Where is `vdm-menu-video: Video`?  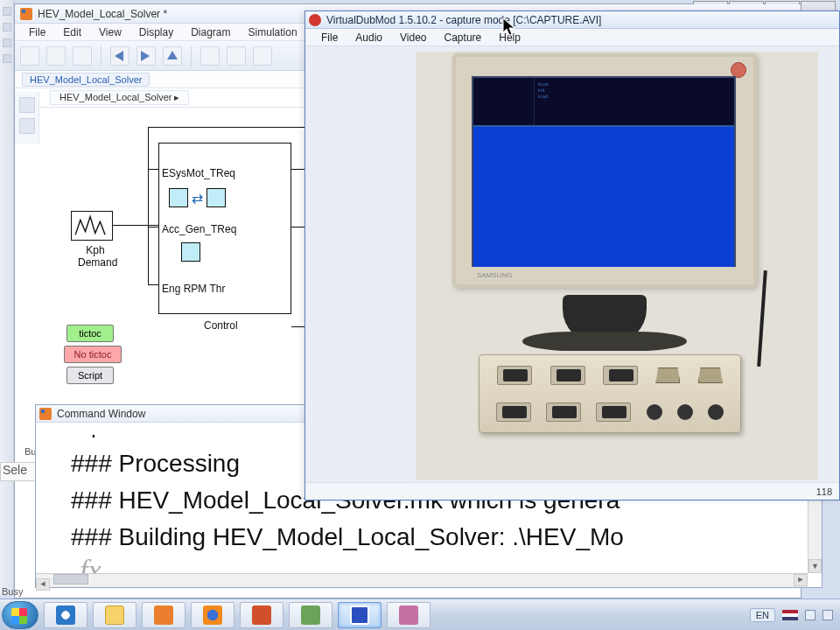
vdm-menu-video: Video is located at coordinates (413, 38).